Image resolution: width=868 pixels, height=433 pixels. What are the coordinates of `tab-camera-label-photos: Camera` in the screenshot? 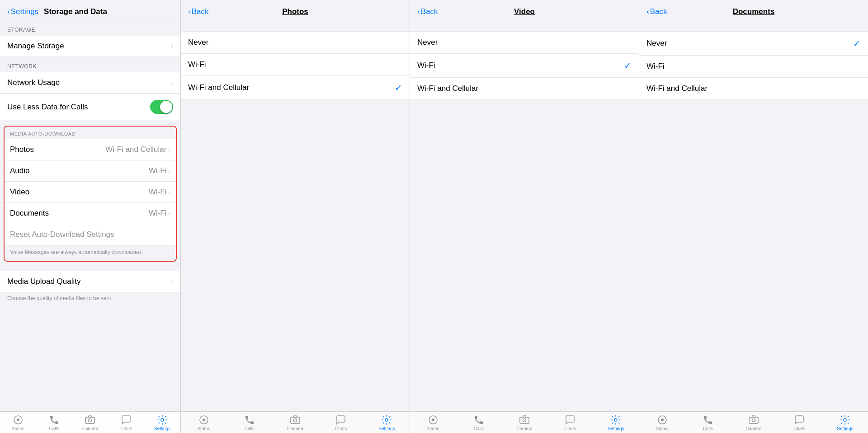 It's located at (295, 428).